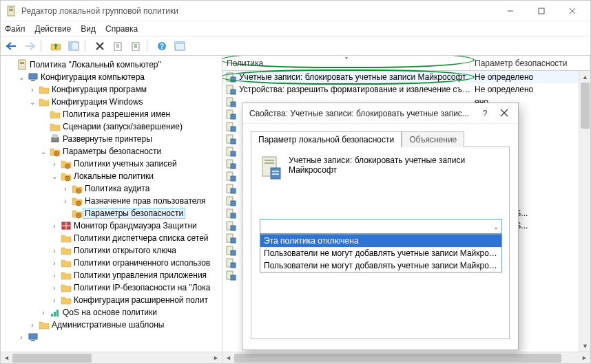 This screenshot has height=364, width=591. What do you see at coordinates (113, 139) in the screenshot?
I see `tree-node: Развернутые принтеры` at bounding box center [113, 139].